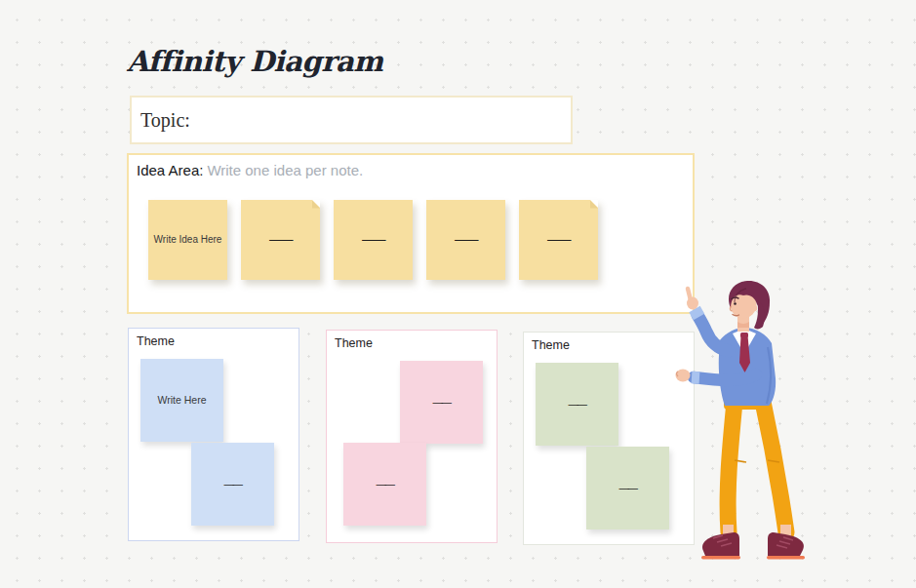 The image size is (916, 588). I want to click on note-text: Write Idea Here, so click(188, 240).